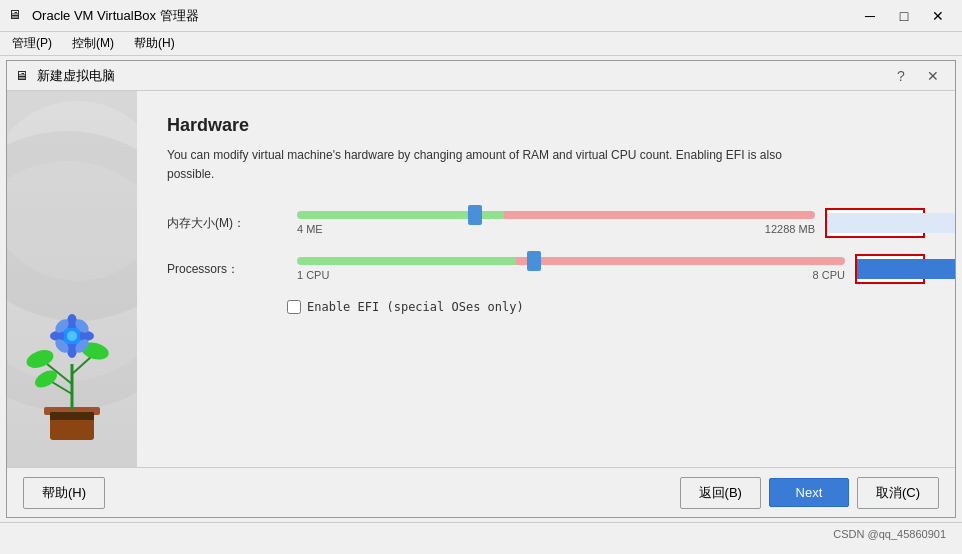  What do you see at coordinates (32, 44) in the screenshot?
I see `menu-manage: 管理(P)` at bounding box center [32, 44].